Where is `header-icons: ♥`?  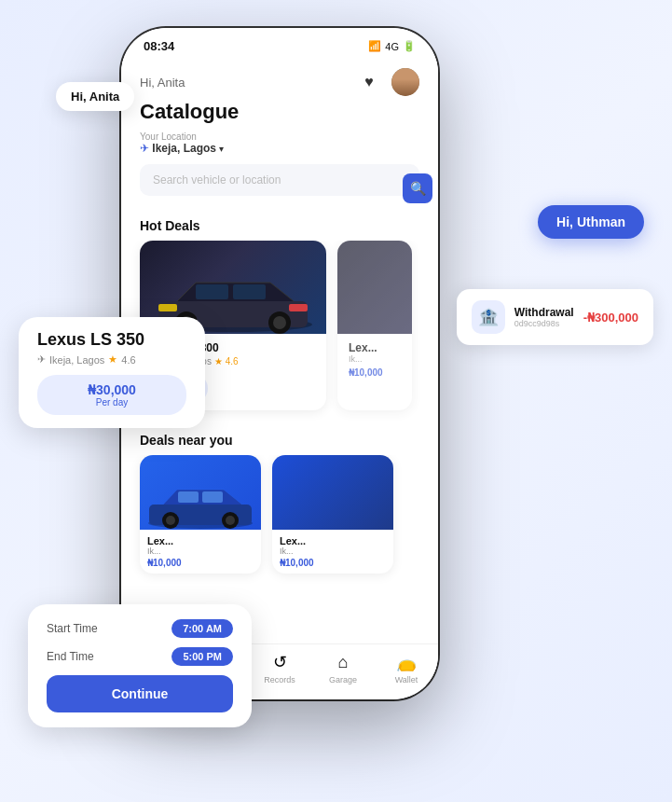 header-icons: ♥ is located at coordinates (388, 82).